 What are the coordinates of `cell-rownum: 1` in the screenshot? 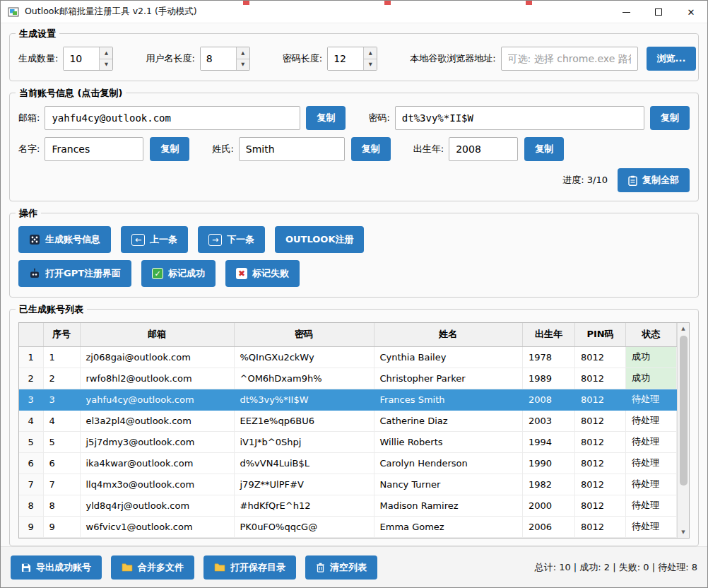 It's located at (31, 357).